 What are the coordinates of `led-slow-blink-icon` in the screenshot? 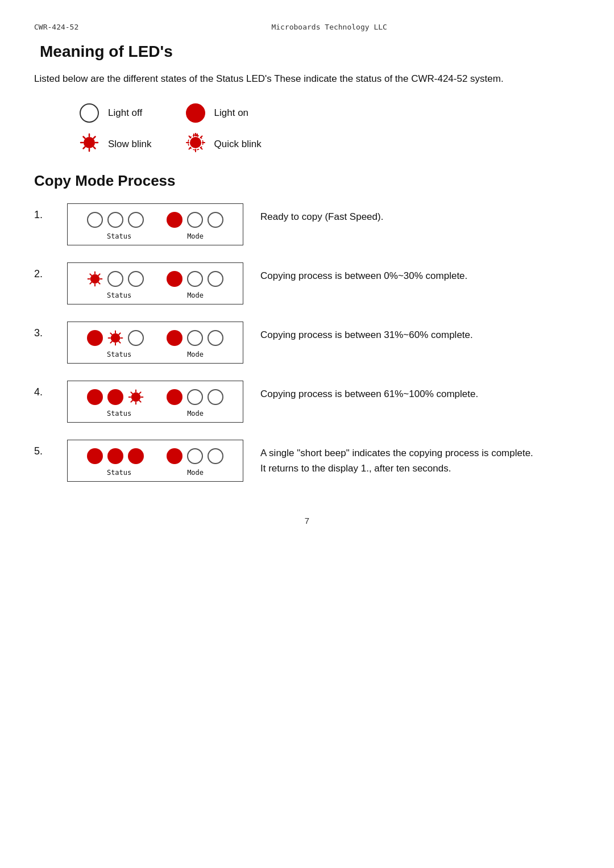 It's located at (89, 144).